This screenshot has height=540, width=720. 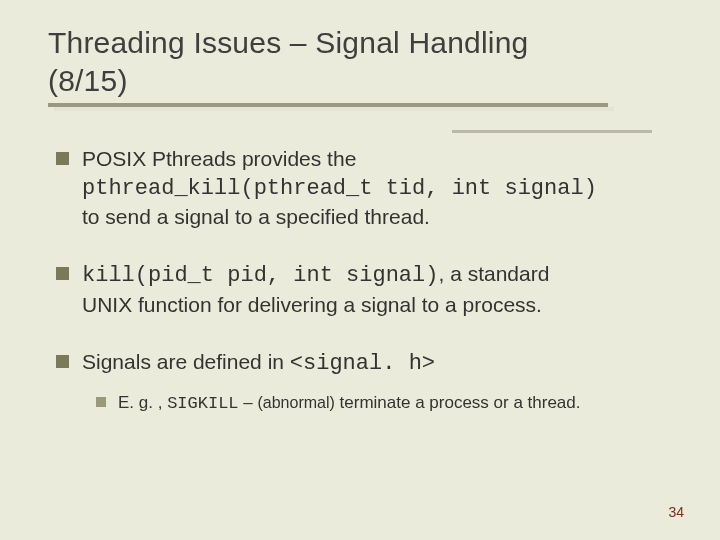 I want to click on list-item: E. g. , SIGKILL – (abnormal) terminate a…, so click(x=388, y=404).